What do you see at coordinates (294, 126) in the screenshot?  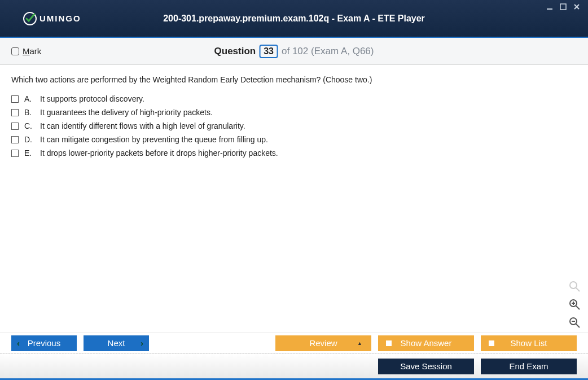 I see `answer-option: C. It can identify different flows with …` at bounding box center [294, 126].